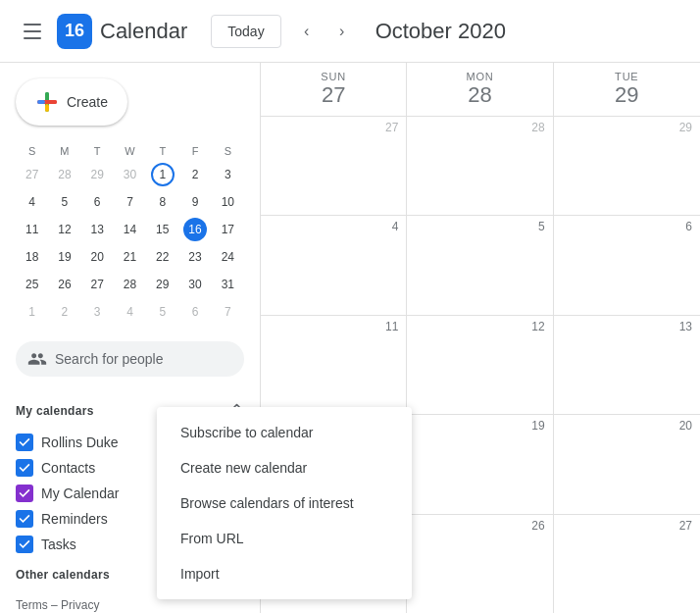  I want to click on mini-cal-day: 10, so click(227, 202).